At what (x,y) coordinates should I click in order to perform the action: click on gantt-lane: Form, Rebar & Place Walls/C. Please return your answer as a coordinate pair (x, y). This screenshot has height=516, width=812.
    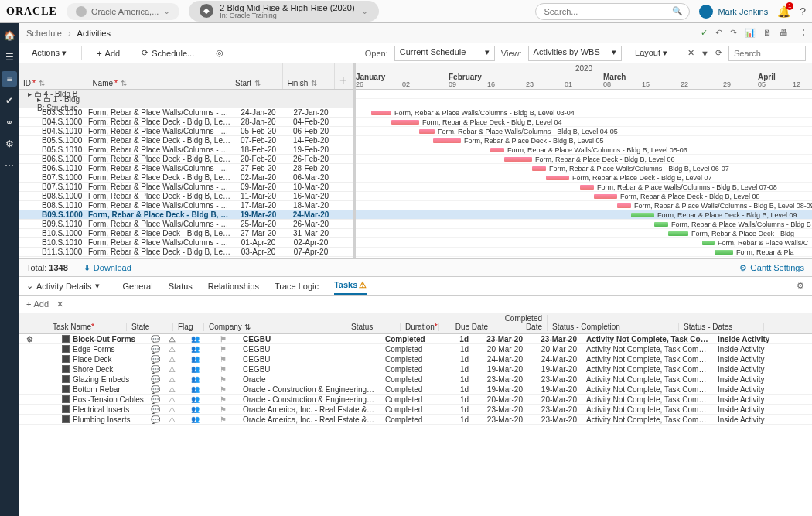
    Looking at the image, I should click on (584, 243).